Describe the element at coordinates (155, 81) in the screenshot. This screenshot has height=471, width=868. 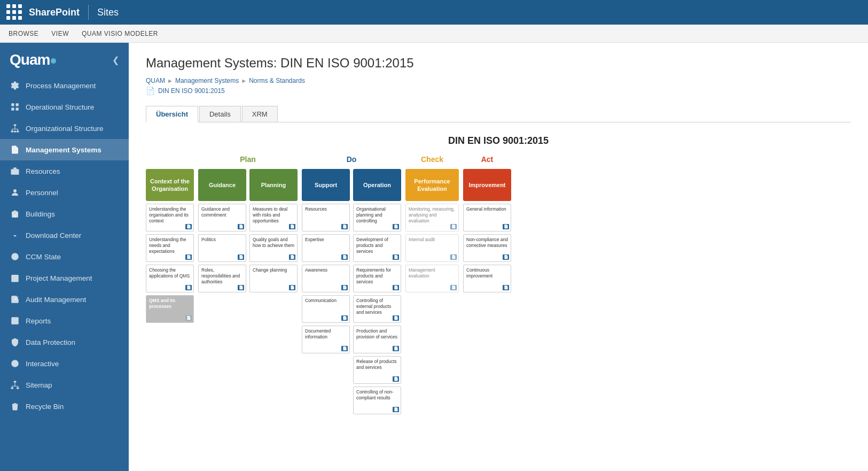
I see `breadcrumb-quam: QUAM` at that location.